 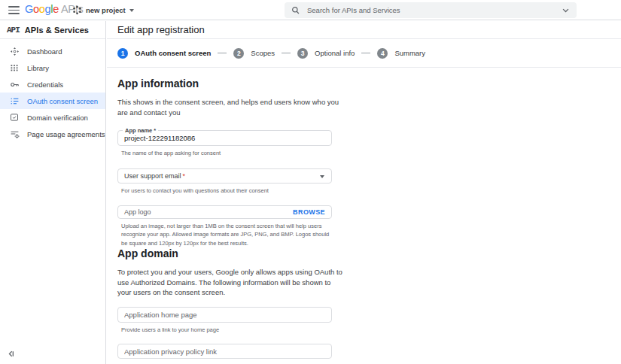 What do you see at coordinates (164, 53) in the screenshot?
I see `step-oauth-consent-screen: 1 OAuth consent screen` at bounding box center [164, 53].